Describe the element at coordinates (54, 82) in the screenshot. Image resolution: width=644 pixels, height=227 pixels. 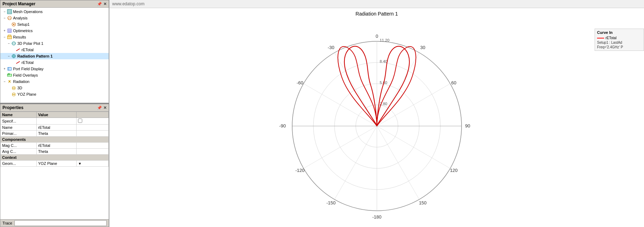
I see `tree-item-radiation: − Radiation` at that location.